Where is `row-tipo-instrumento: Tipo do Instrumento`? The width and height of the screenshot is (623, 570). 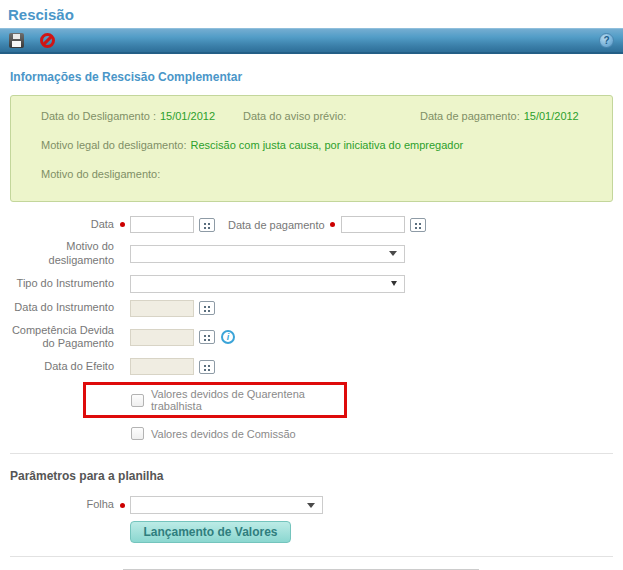 row-tipo-instrumento: Tipo do Instrumento is located at coordinates (312, 284).